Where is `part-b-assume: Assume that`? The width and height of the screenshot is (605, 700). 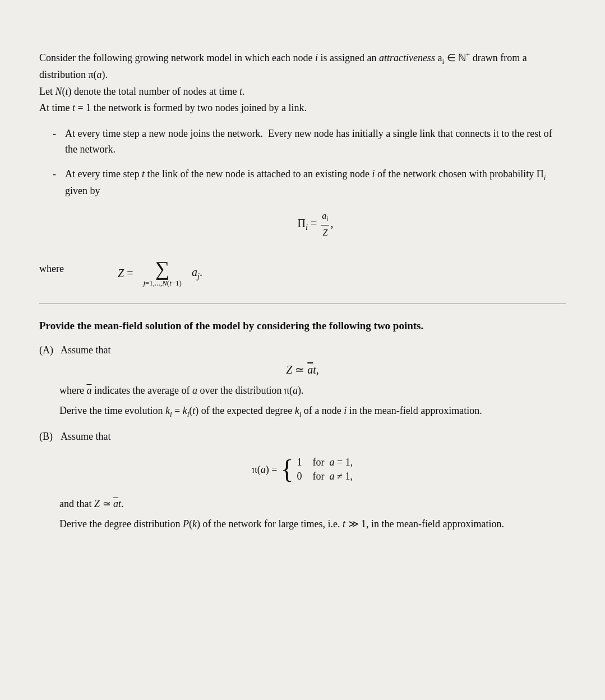
part-b-assume: Assume that is located at coordinates (86, 436).